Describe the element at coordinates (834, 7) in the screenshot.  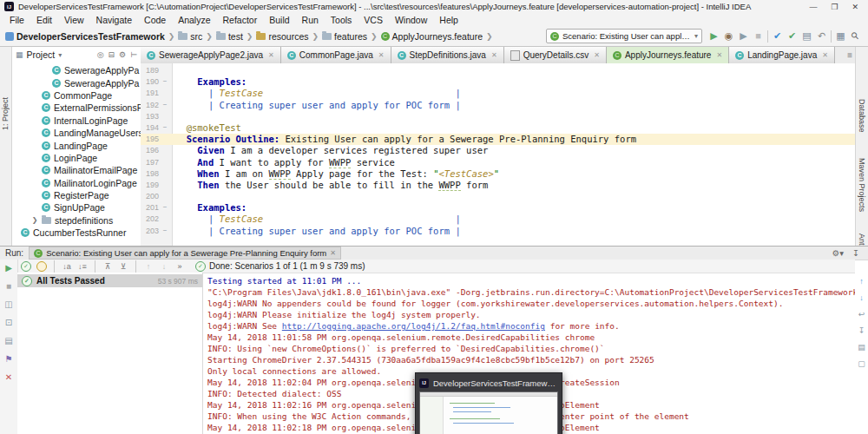
I see `restore-button: ❐` at that location.